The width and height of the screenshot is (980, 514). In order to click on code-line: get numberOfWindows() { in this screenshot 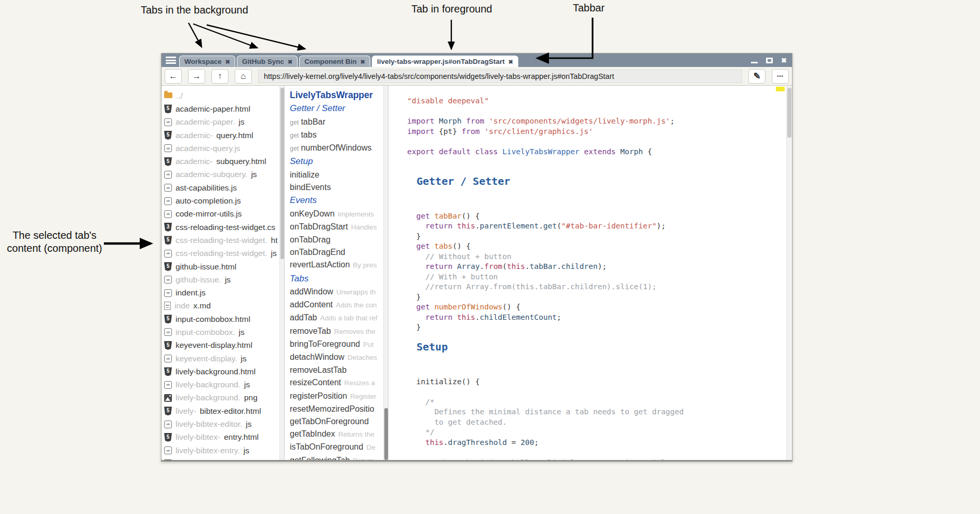, I will do `click(599, 307)`.